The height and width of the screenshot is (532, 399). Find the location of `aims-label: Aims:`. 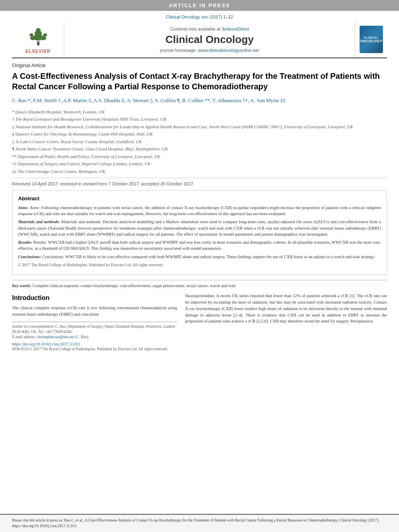

aims-label: Aims: is located at coordinates (24, 207).